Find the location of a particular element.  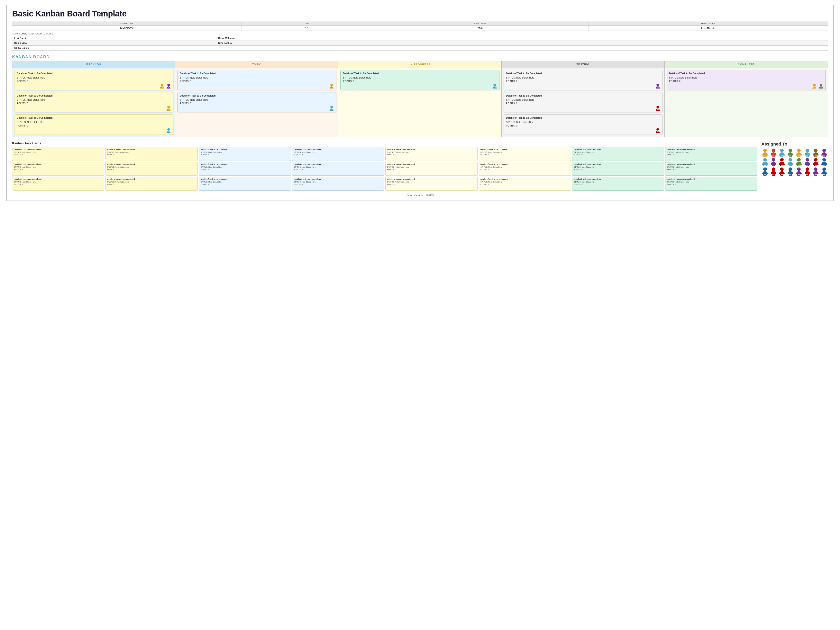

avatar: KC is located at coordinates (332, 86).